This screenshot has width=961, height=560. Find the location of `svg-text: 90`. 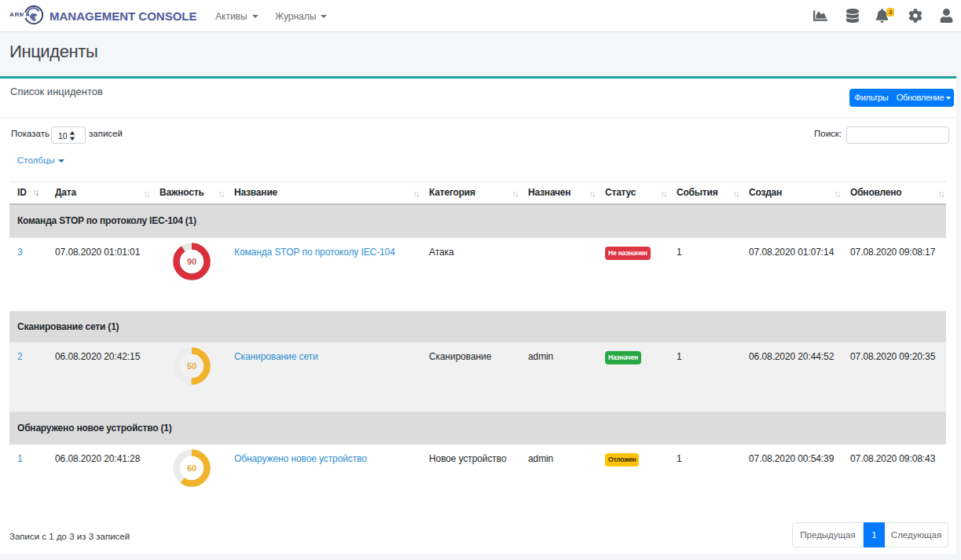

svg-text: 90 is located at coordinates (192, 262).